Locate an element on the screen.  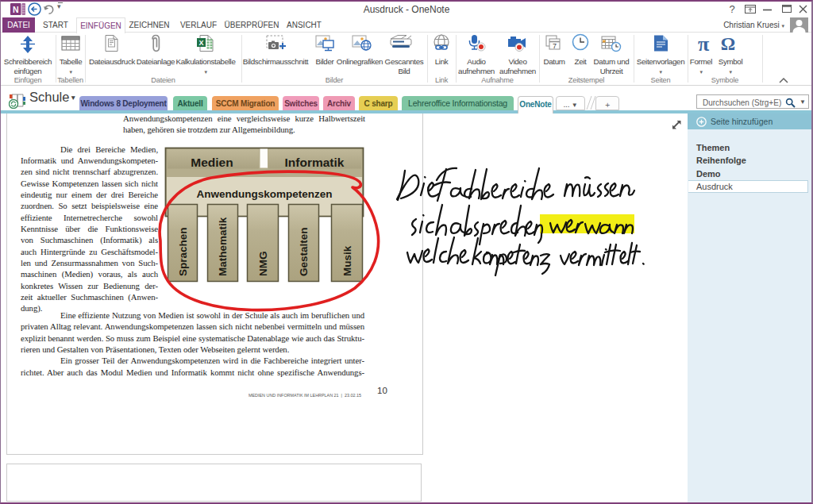
svg-text: Gestalten is located at coordinates (303, 252).